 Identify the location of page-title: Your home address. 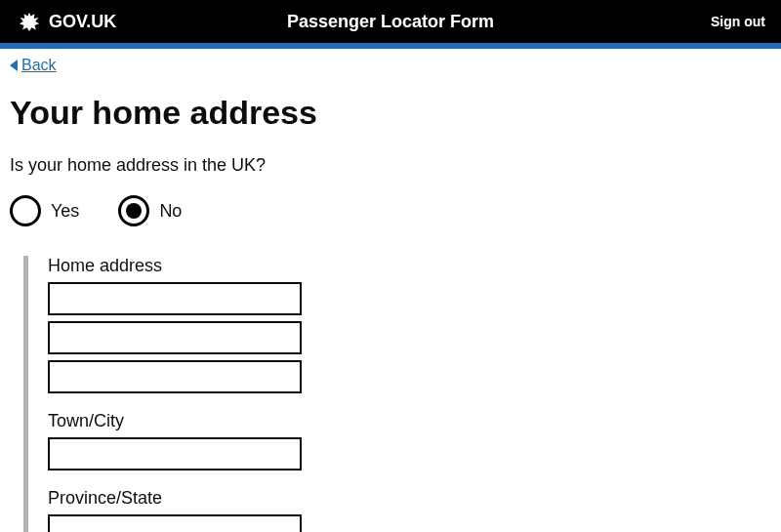
(390, 113).